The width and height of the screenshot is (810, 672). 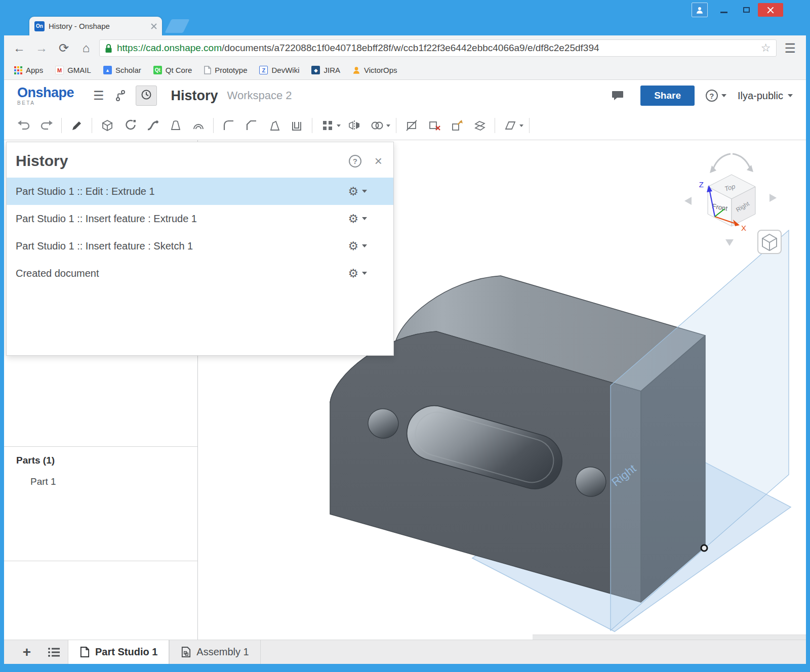 What do you see at coordinates (123, 70) in the screenshot?
I see `bookmark-scholar: ▲ Scholar` at bounding box center [123, 70].